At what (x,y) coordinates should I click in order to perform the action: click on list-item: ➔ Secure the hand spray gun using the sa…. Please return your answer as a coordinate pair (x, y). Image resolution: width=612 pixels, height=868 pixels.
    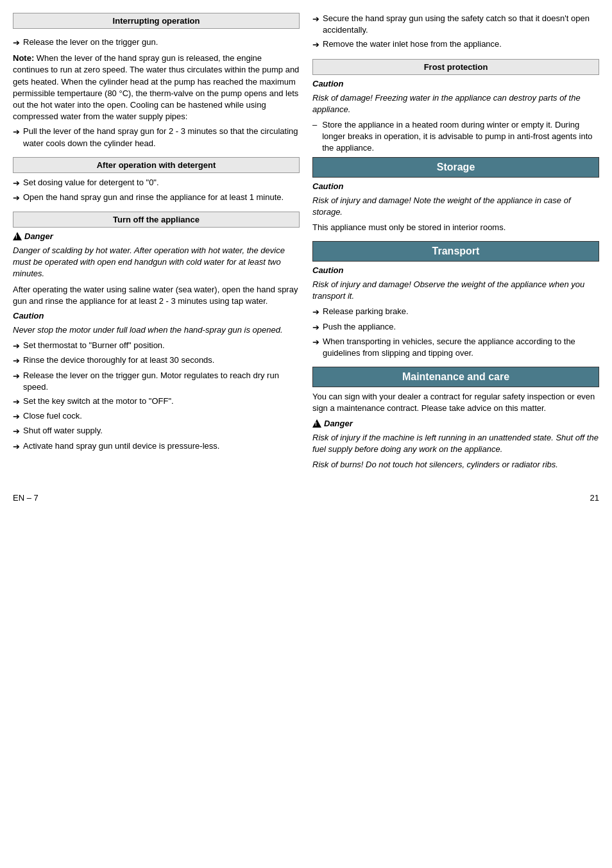
    Looking at the image, I should click on (455, 24).